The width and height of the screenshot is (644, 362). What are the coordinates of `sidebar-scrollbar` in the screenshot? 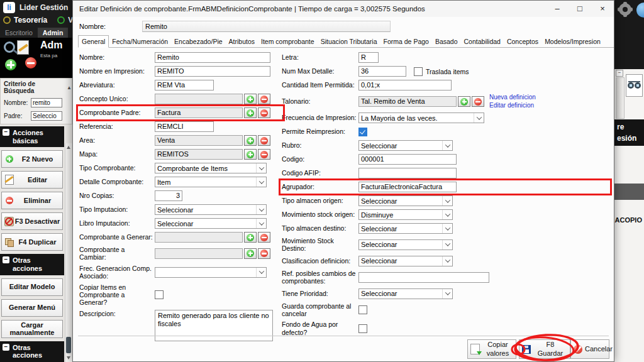 It's located at (69, 253).